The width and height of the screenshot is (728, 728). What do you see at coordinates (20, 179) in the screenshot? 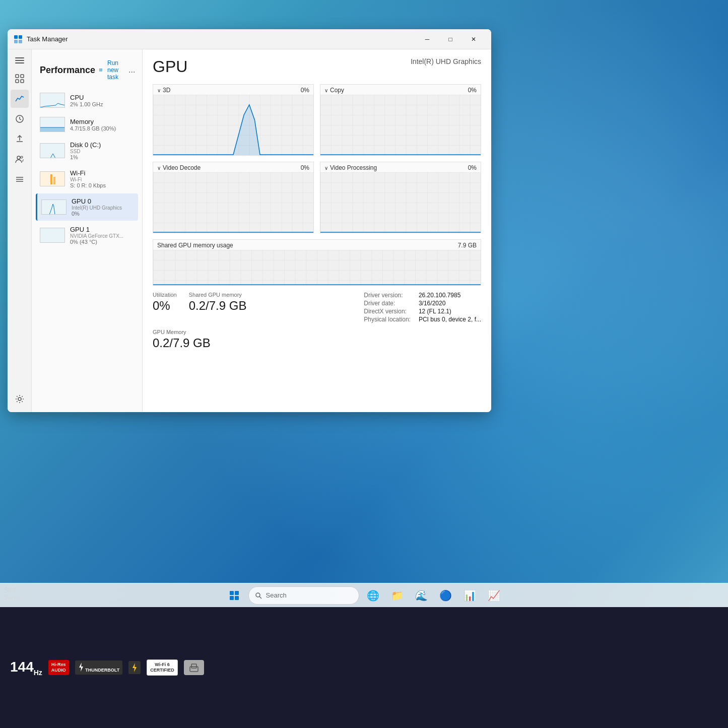
I see `sidebar-details-icon` at bounding box center [20, 179].